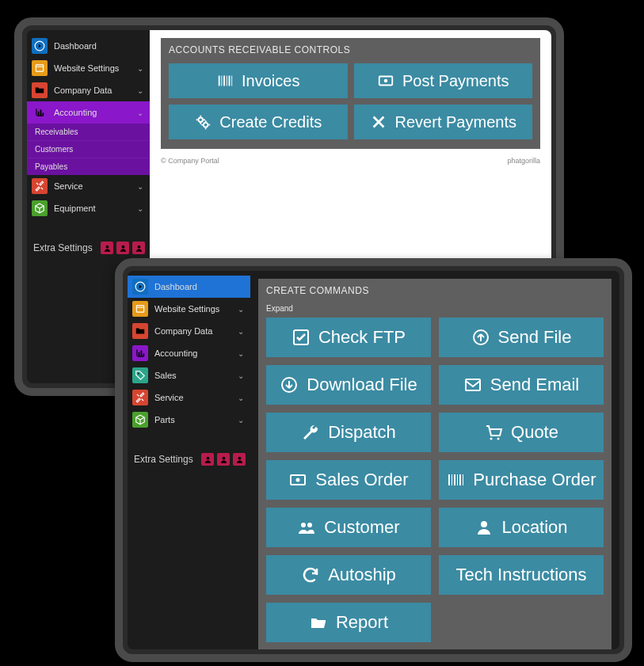 The height and width of the screenshot is (666, 644). Describe the element at coordinates (361, 385) in the screenshot. I see `button-label: Download File` at that location.